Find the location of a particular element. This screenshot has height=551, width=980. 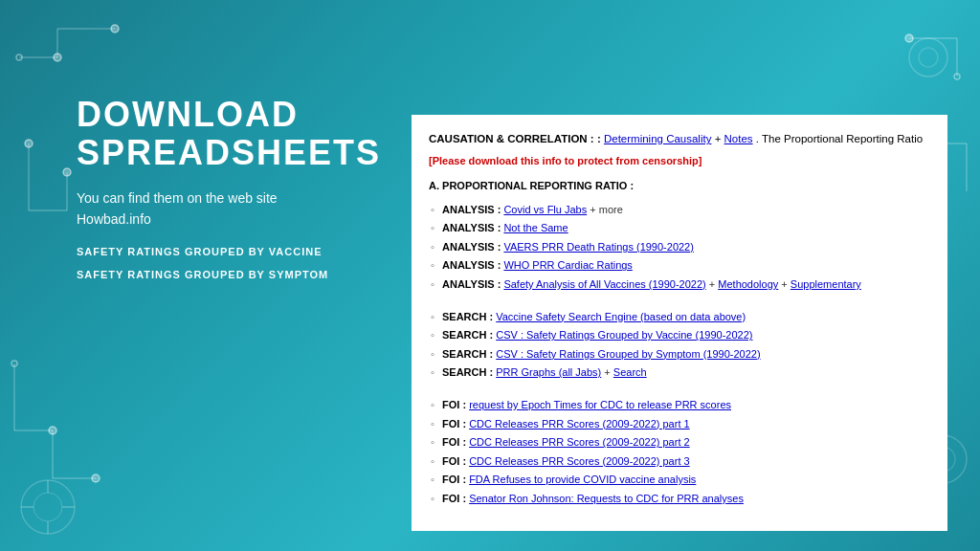

list-item: ANALYSIS : Covid vs Flu Jabs + more is located at coordinates (679, 210).